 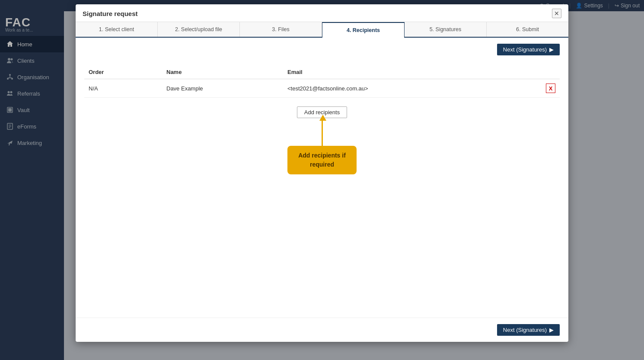 What do you see at coordinates (123, 72) in the screenshot?
I see `col-header-order: Order` at bounding box center [123, 72].